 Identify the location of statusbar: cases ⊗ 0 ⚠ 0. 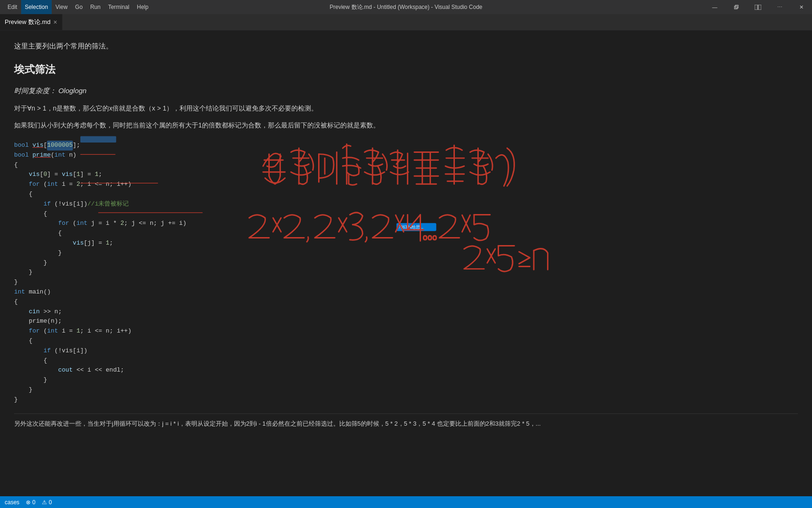
(406, 502).